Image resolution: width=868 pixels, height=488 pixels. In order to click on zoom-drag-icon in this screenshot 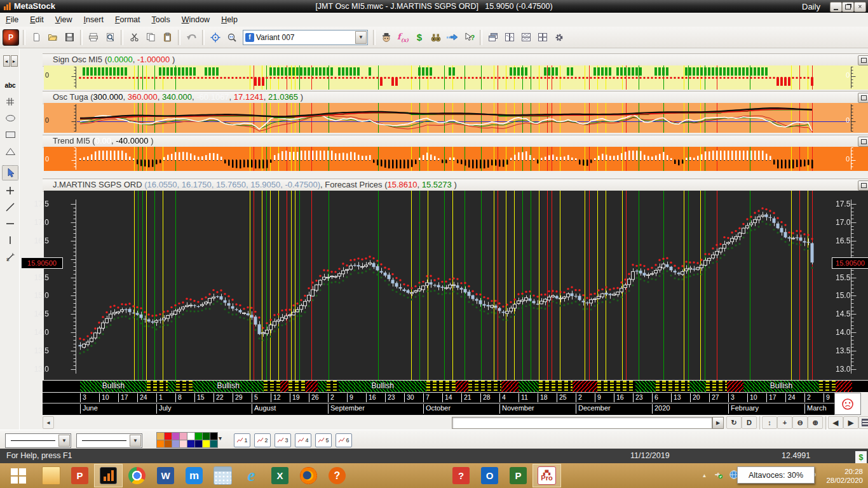, I will do `click(232, 37)`.